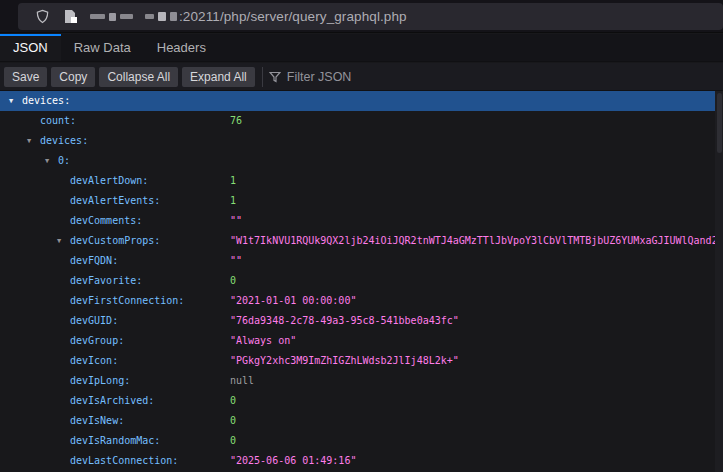 The height and width of the screenshot is (472, 723). Describe the element at coordinates (182, 48) in the screenshot. I see `tab-headers: Headers` at that location.